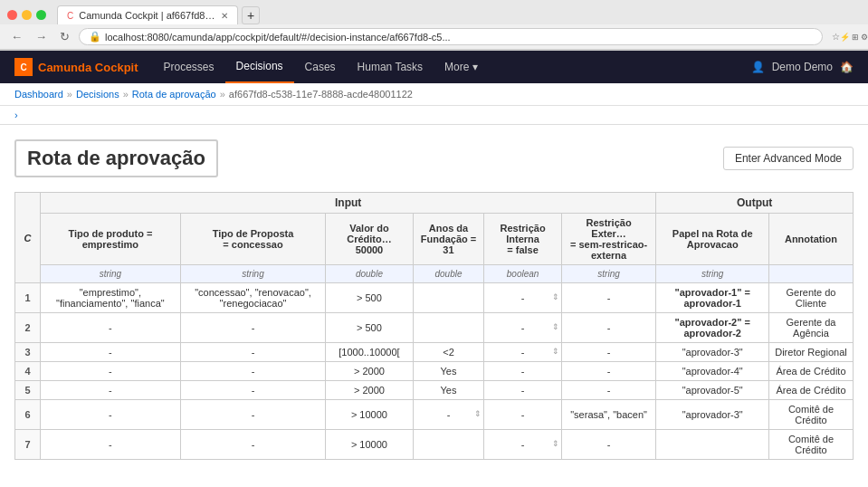 The height and width of the screenshot is (487, 868). What do you see at coordinates (811, 299) in the screenshot?
I see `cell-1-7: Gerente do Cliente` at bounding box center [811, 299].